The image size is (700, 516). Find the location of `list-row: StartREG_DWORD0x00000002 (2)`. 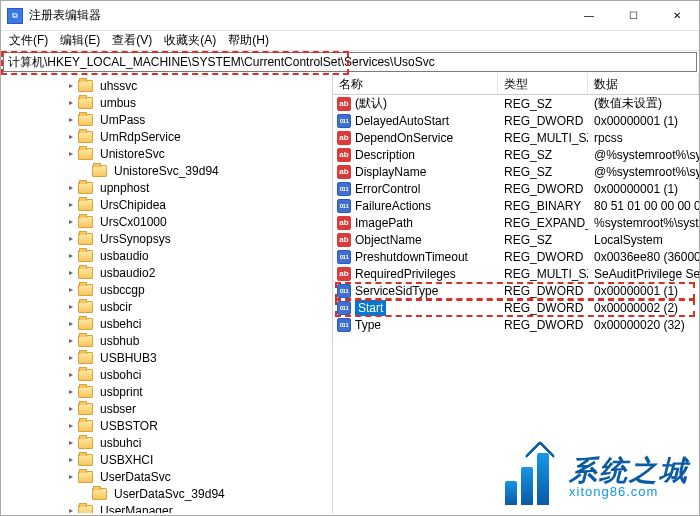

list-row: StartREG_DWORD0x00000002 (2) is located at coordinates (516, 308).